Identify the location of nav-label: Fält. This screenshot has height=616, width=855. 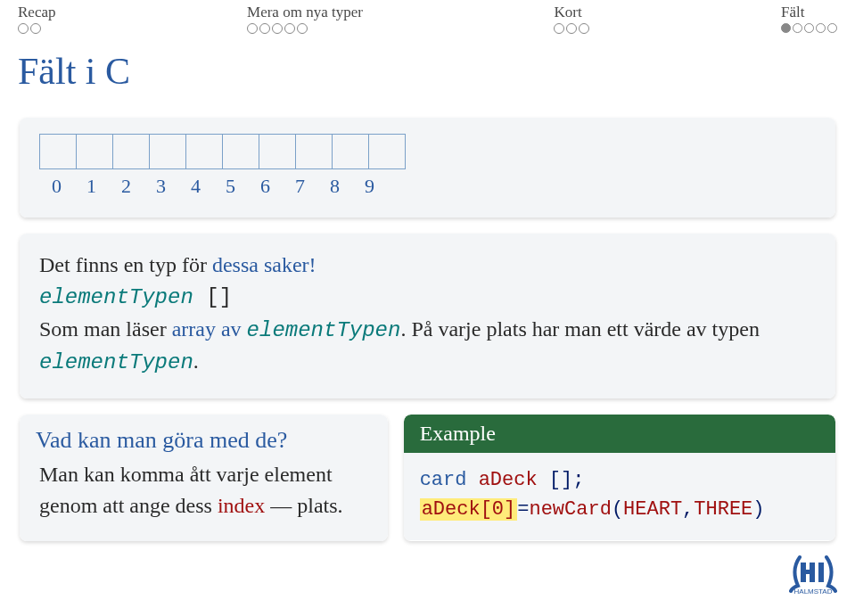
(793, 12).